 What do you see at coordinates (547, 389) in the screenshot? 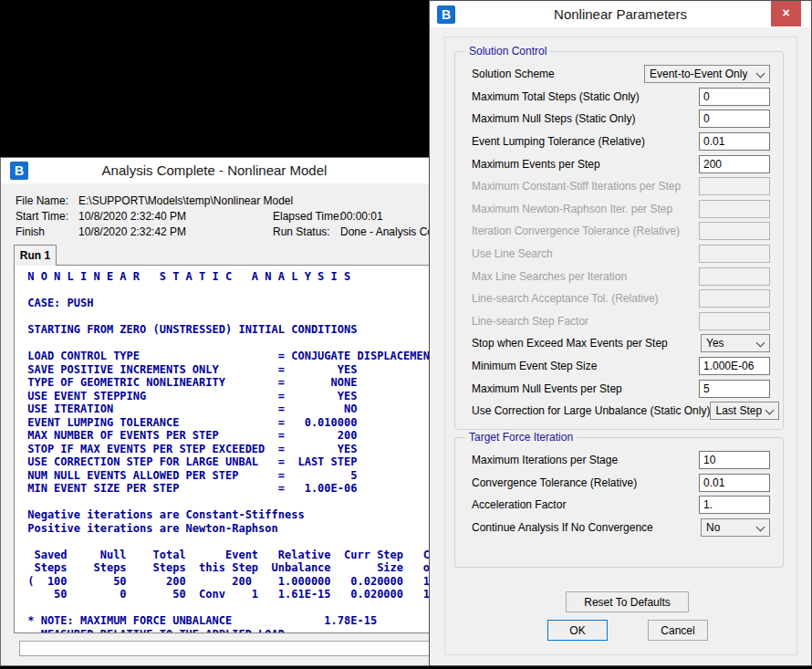
I see `param-label: Maximum Null Events per Step` at bounding box center [547, 389].